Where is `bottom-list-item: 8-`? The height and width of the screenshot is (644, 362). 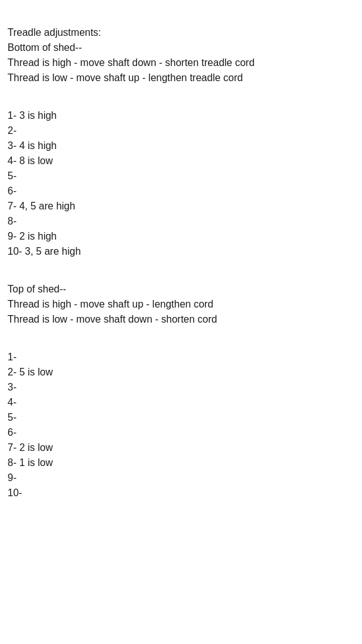
bottom-list-item: 8- is located at coordinates (181, 221).